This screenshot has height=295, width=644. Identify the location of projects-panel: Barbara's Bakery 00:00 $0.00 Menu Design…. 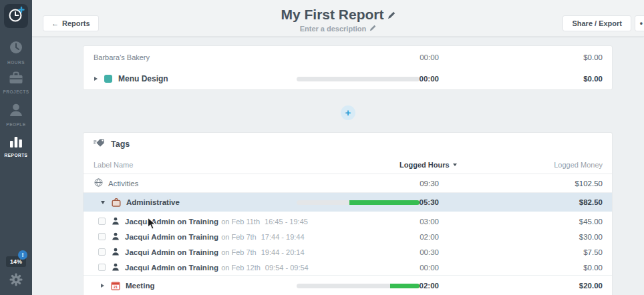
(347, 68).